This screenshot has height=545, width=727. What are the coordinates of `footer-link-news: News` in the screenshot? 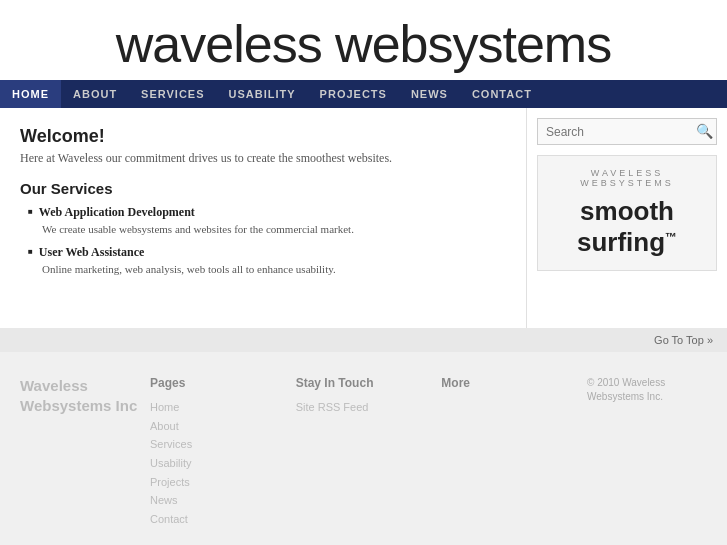 It's located at (218, 500).